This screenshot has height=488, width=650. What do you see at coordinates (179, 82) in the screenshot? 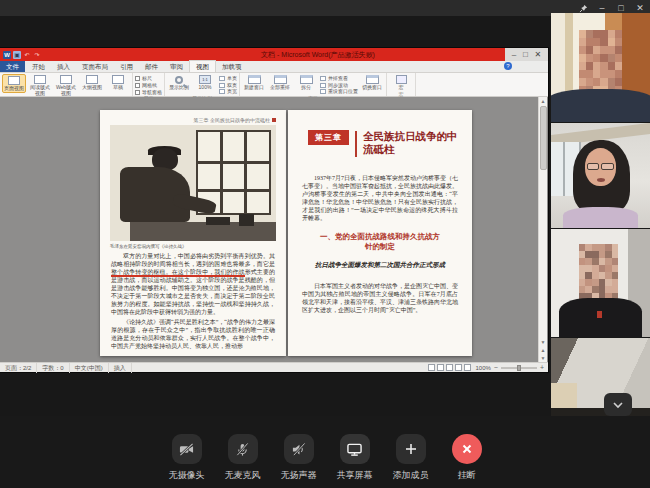
I see `zoom-button: 显示比例` at bounding box center [179, 82].